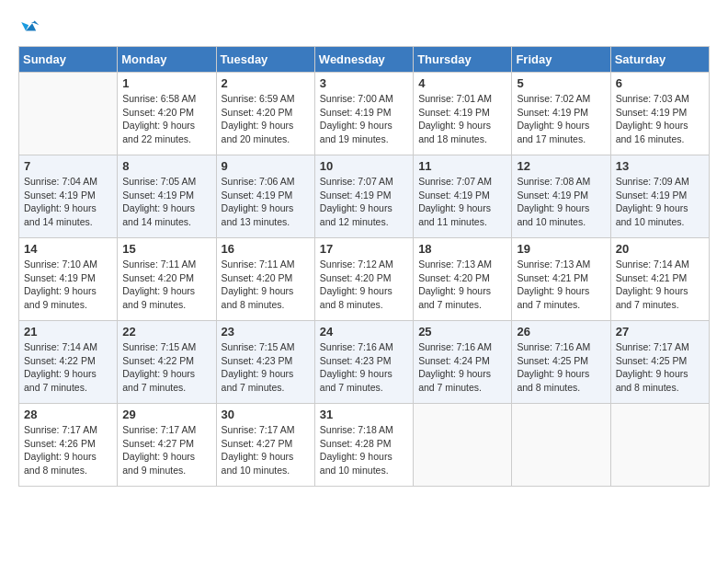 Image resolution: width=728 pixels, height=563 pixels. Describe the element at coordinates (462, 120) in the screenshot. I see `day-info: Sunrise: 7:01 AMSunset: 4:19 PMDaylight:…` at that location.